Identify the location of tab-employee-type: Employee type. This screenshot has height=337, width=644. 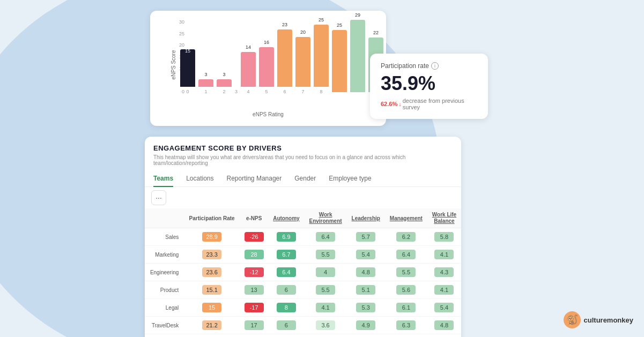
(350, 178).